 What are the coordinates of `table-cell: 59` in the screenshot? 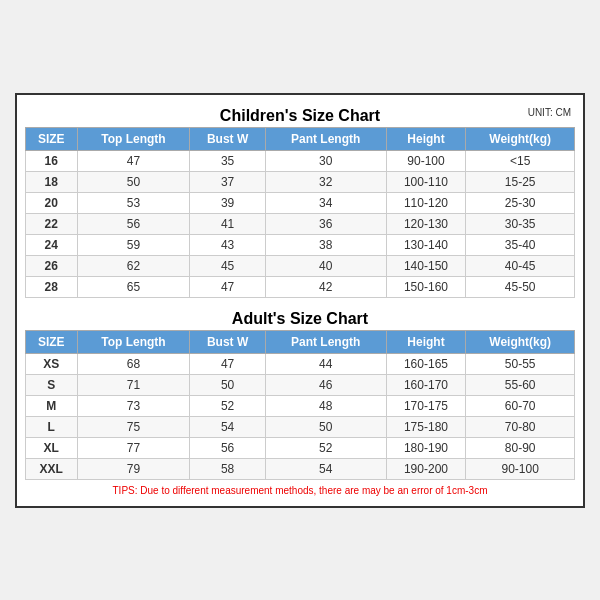 It's located at (134, 244).